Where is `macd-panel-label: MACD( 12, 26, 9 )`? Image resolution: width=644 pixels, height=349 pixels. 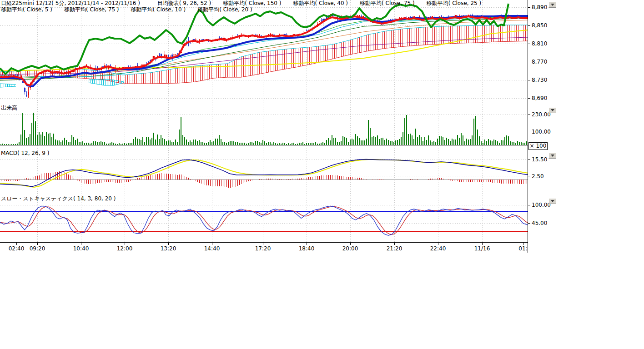
macd-panel-label: MACD( 12, 26, 9 ) is located at coordinates (25, 154).